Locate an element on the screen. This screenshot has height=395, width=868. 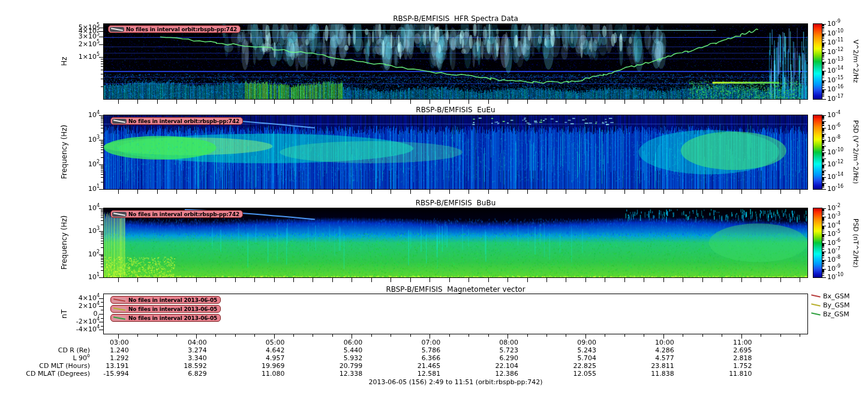
legend-item-bz: Bz_GSM is located at coordinates (830, 315).